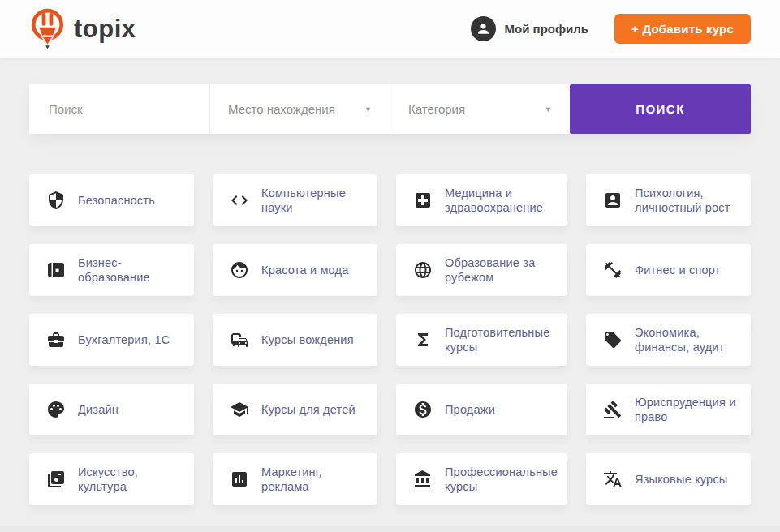 This screenshot has width=780, height=532. I want to click on category-card: Бухгалтерия, 1С, so click(112, 340).